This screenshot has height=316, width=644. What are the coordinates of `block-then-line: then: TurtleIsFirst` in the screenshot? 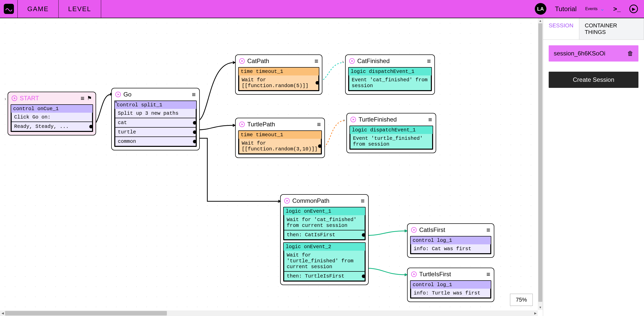 It's located at (324, 276).